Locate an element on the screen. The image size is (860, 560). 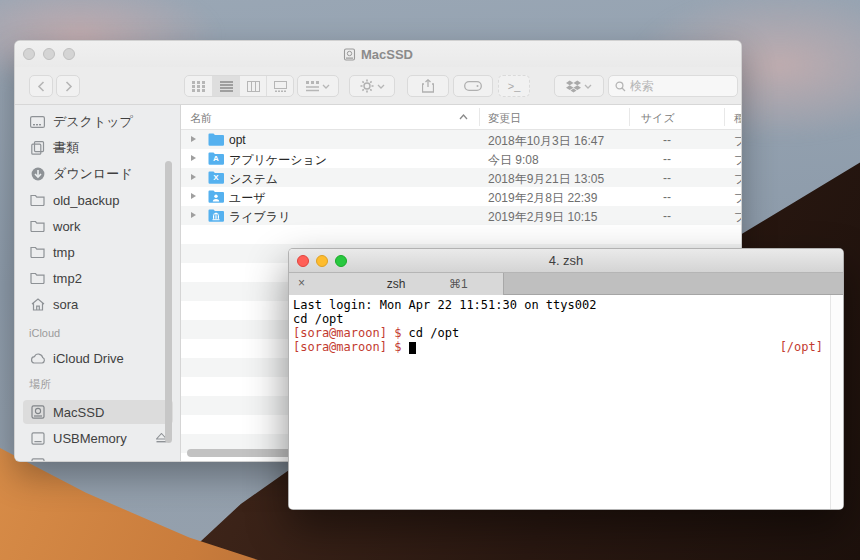
search-input is located at coordinates (675, 86).